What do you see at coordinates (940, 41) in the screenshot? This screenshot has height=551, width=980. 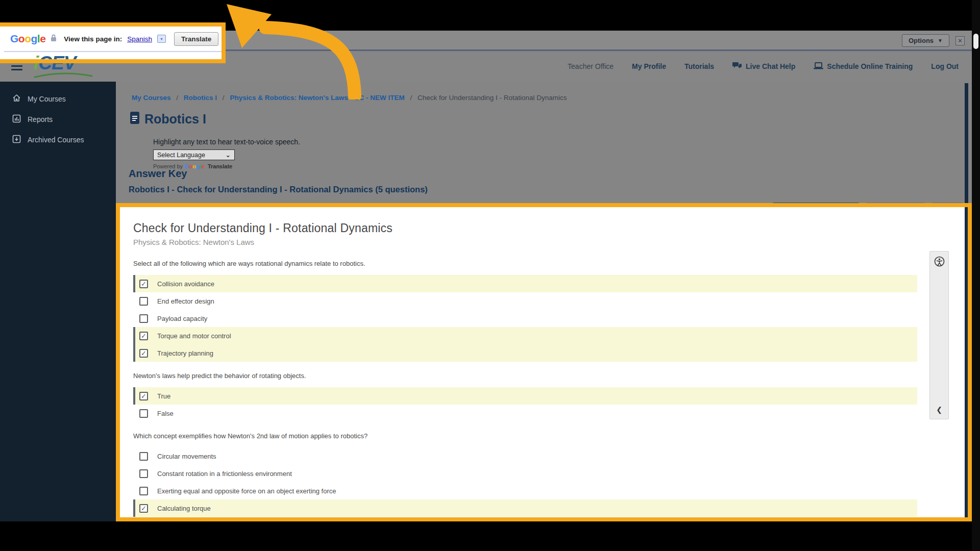 I see `options-caret-icon: ▼` at bounding box center [940, 41].